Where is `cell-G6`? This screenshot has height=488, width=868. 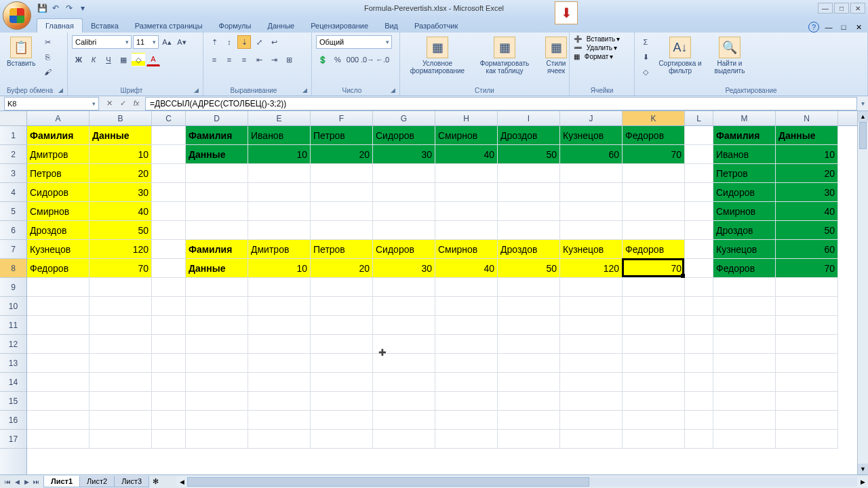 cell-G6 is located at coordinates (404, 230).